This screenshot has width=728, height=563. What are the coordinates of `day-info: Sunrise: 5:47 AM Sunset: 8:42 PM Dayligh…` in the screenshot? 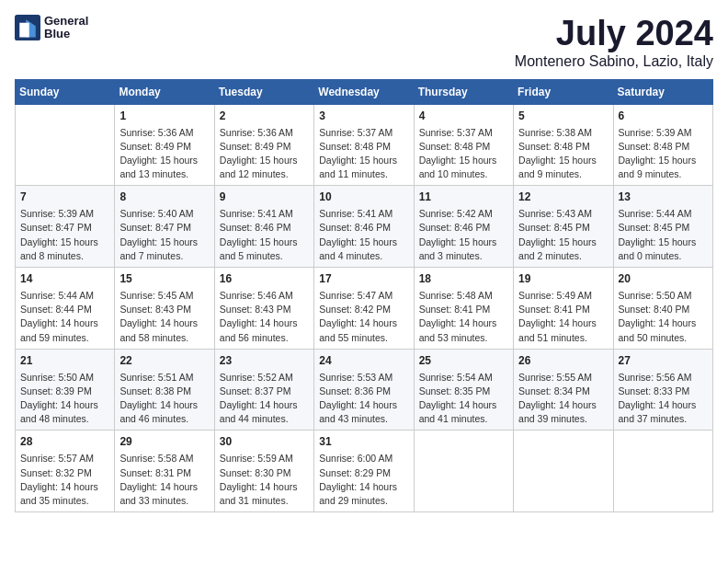 It's located at (364, 316).